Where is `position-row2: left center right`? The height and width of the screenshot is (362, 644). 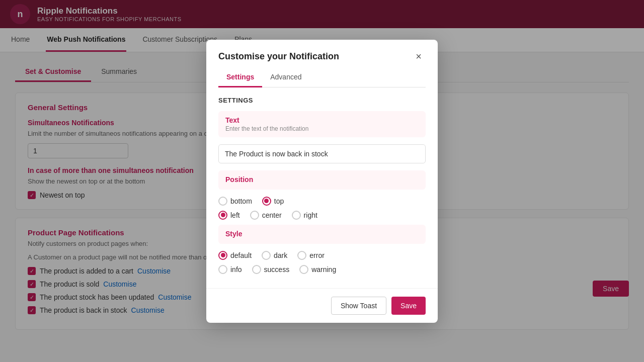 position-row2: left center right is located at coordinates (322, 215).